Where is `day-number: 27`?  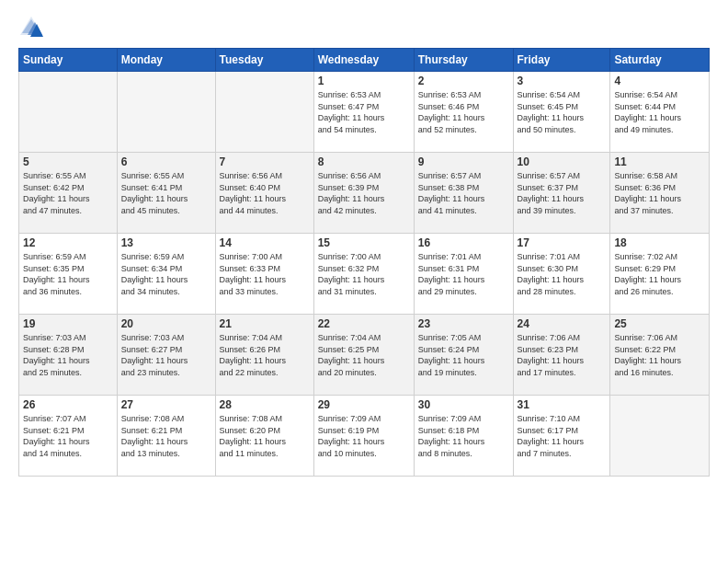 day-number: 27 is located at coordinates (166, 405).